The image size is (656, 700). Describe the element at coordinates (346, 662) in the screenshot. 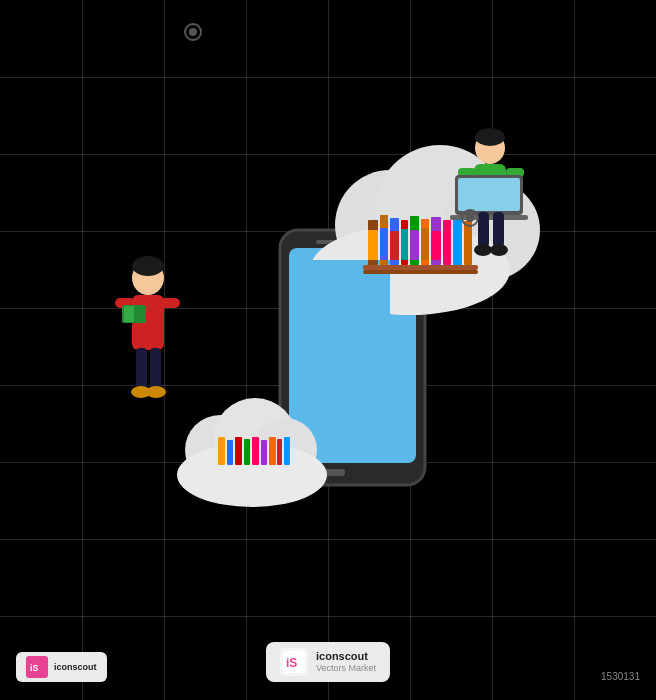

I see `watermark-text: iconscout Vectors Market` at that location.